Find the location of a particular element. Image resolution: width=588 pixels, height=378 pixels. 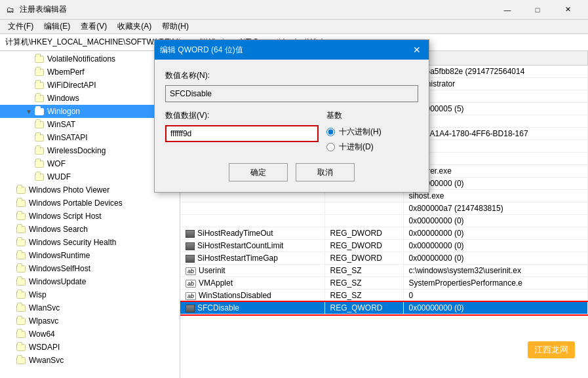

dialog-close-button: ✕ is located at coordinates (417, 50).